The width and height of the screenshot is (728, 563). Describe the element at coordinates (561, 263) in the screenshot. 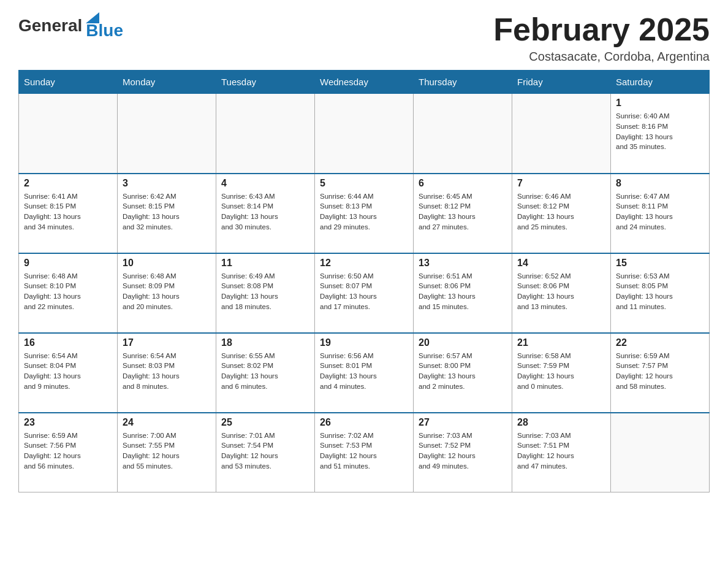

I see `day-number: 14` at that location.